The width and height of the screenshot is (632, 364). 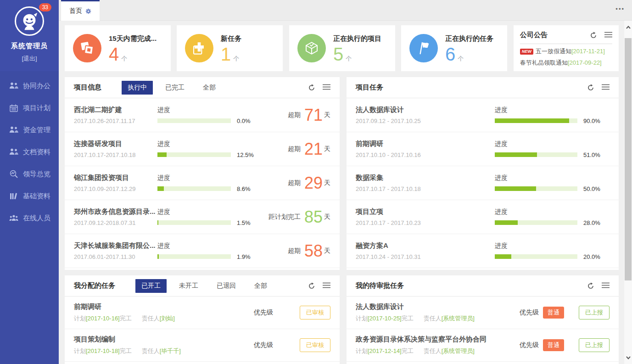 What do you see at coordinates (189, 286) in the screenshot?
I see `tab-not-started: 未开工` at bounding box center [189, 286].